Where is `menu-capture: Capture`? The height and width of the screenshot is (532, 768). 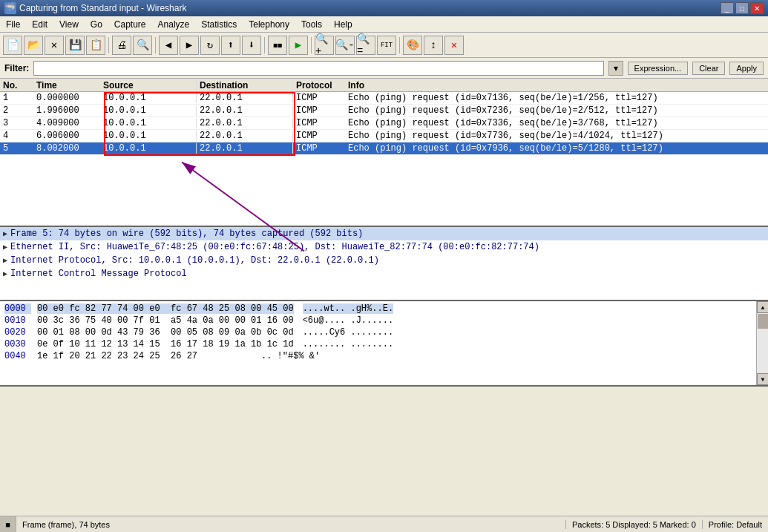
menu-capture: Capture is located at coordinates (131, 24).